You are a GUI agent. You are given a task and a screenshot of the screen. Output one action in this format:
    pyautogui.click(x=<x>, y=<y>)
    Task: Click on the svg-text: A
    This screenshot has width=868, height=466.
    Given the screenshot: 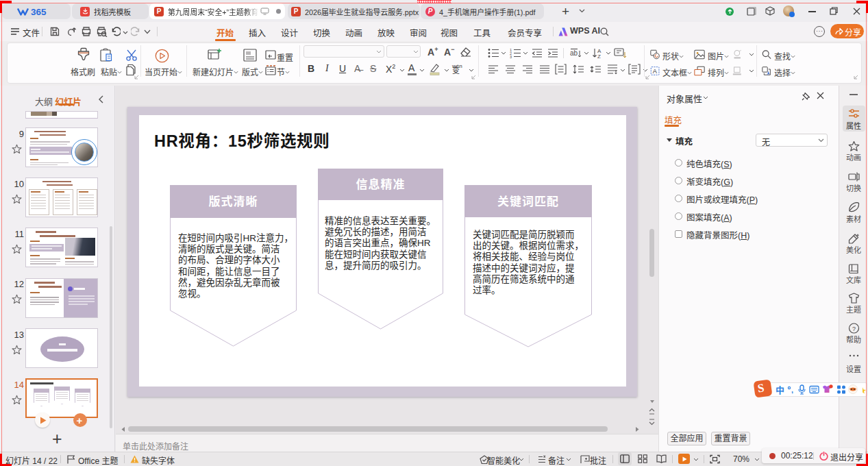 What is the action you would take?
    pyautogui.click(x=655, y=71)
    